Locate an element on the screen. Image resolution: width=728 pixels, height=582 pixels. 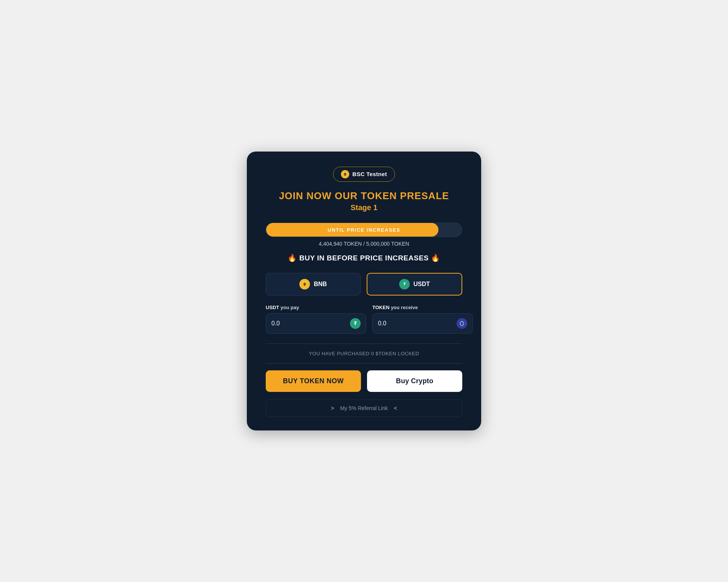
presale-stage: Stage 1 is located at coordinates (364, 208).